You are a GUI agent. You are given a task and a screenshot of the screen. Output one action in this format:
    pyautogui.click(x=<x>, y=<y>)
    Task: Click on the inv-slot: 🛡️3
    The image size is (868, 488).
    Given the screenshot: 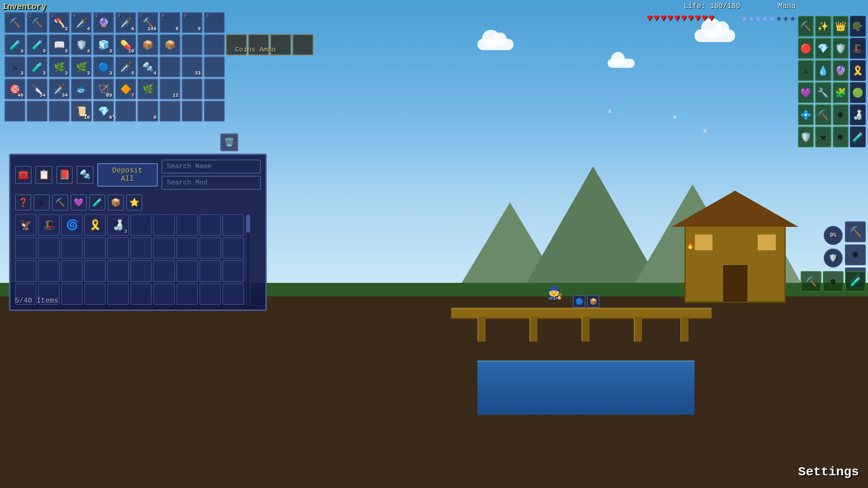 What is the action you would take?
    pyautogui.click(x=81, y=45)
    